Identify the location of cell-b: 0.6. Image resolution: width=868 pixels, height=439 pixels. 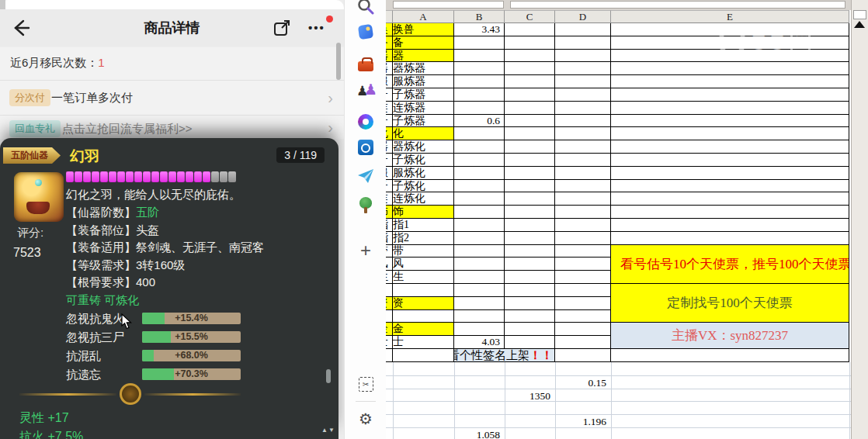
(480, 121).